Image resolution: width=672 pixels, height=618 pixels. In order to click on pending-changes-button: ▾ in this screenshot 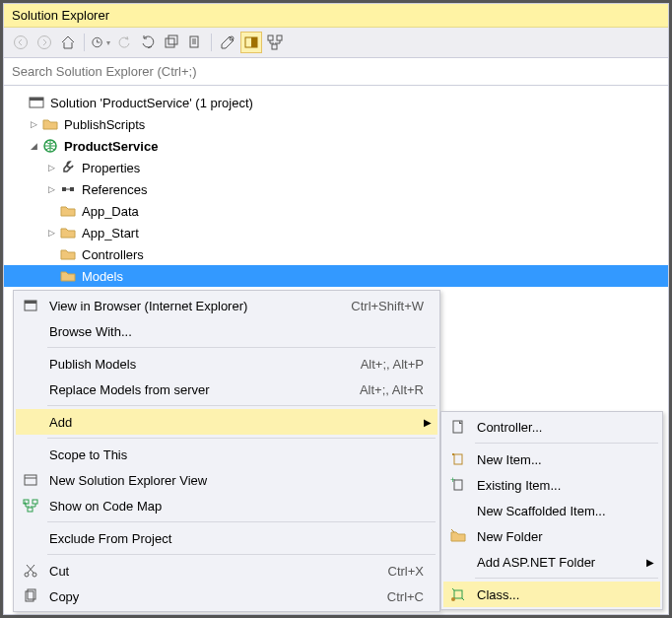, I will do `click(101, 42)`.